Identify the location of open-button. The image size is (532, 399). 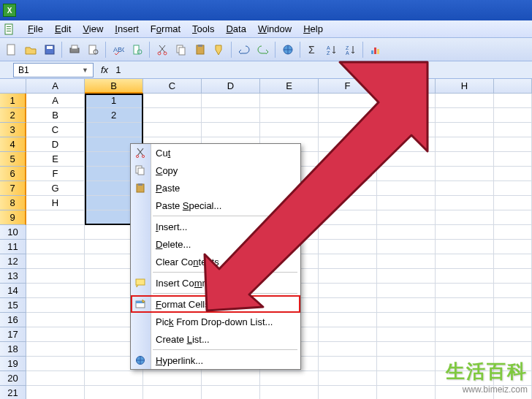
(31, 50).